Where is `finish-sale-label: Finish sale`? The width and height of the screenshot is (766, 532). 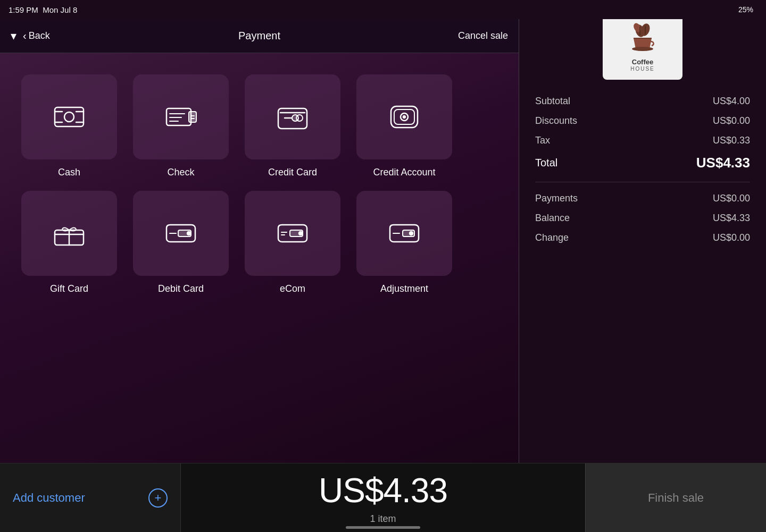
finish-sale-label: Finish sale is located at coordinates (676, 498).